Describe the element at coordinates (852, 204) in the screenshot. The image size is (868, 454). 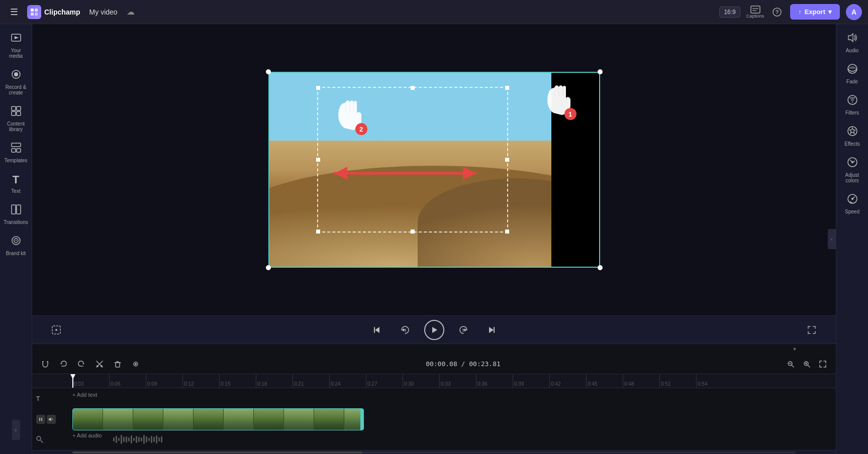
I see `right-sidebar-item-speed: Speed` at that location.